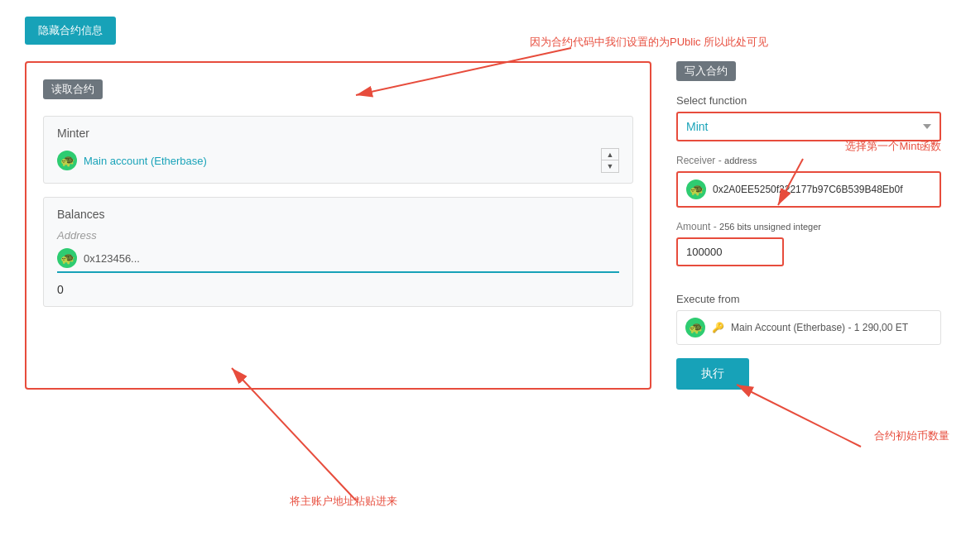 The image size is (966, 560). I want to click on hide-contract-button: 隐藏合约信息, so click(70, 31).